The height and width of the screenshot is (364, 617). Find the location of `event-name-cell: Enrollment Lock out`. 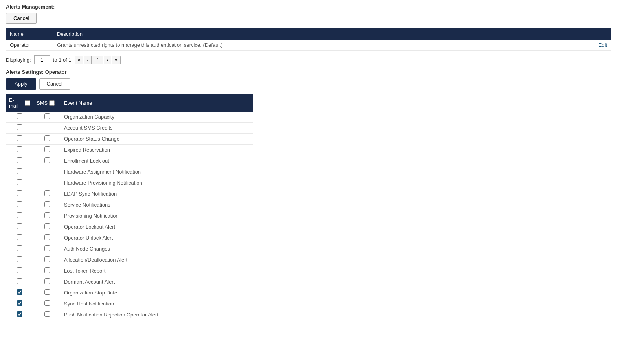

event-name-cell: Enrollment Lock out is located at coordinates (157, 161).